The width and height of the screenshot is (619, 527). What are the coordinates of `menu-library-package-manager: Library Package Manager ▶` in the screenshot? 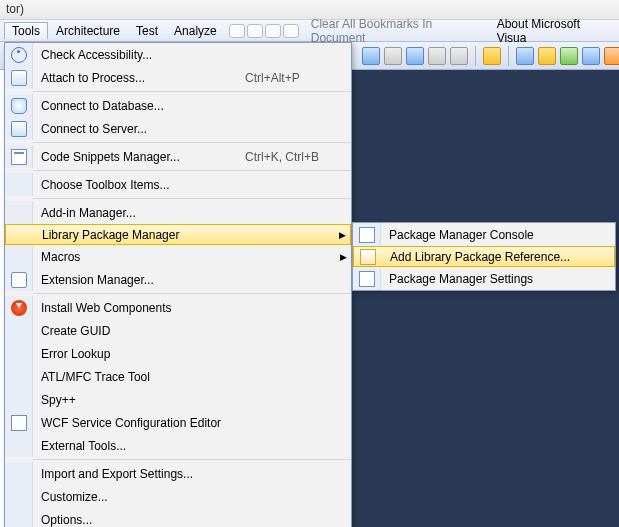 It's located at (178, 234).